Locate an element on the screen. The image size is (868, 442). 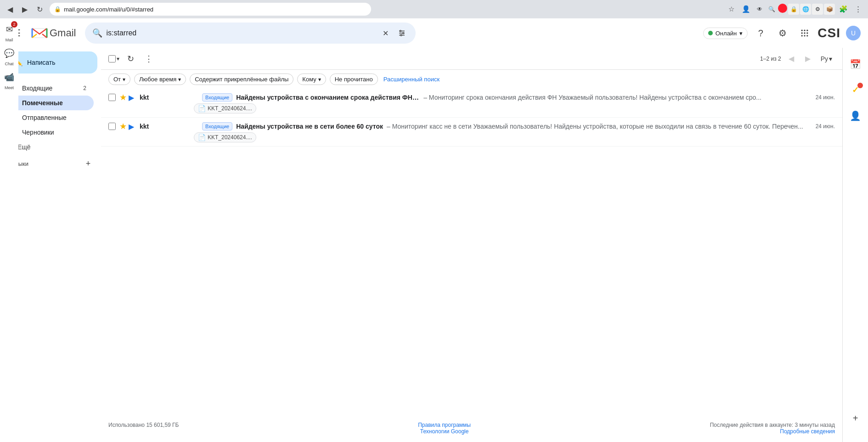
refresh-button: ↻ is located at coordinates (130, 59).